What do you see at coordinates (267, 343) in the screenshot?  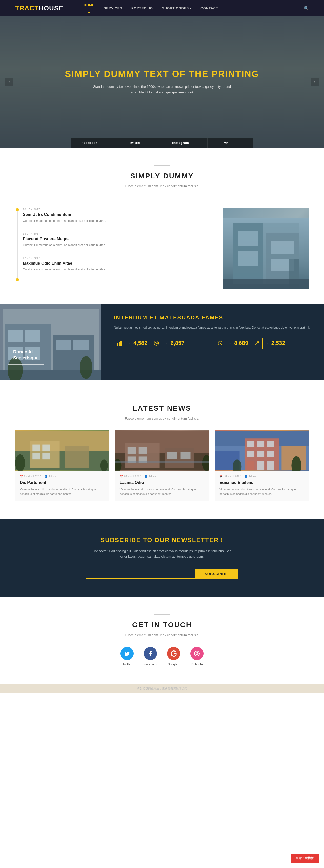 I see `stat-dash-4: -` at bounding box center [267, 343].